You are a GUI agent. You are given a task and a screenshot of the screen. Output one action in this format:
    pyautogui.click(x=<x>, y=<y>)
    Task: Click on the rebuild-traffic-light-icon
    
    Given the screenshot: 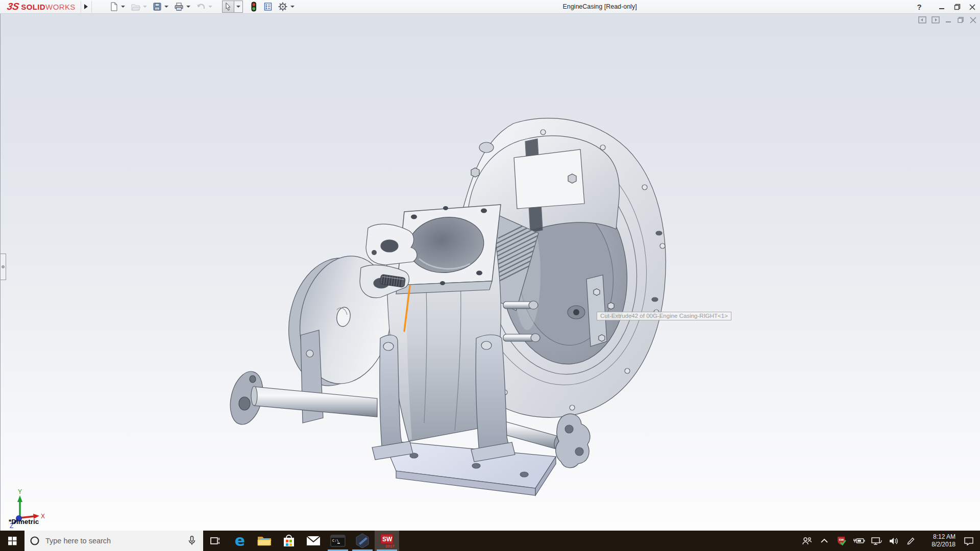 What is the action you would take?
    pyautogui.click(x=254, y=7)
    